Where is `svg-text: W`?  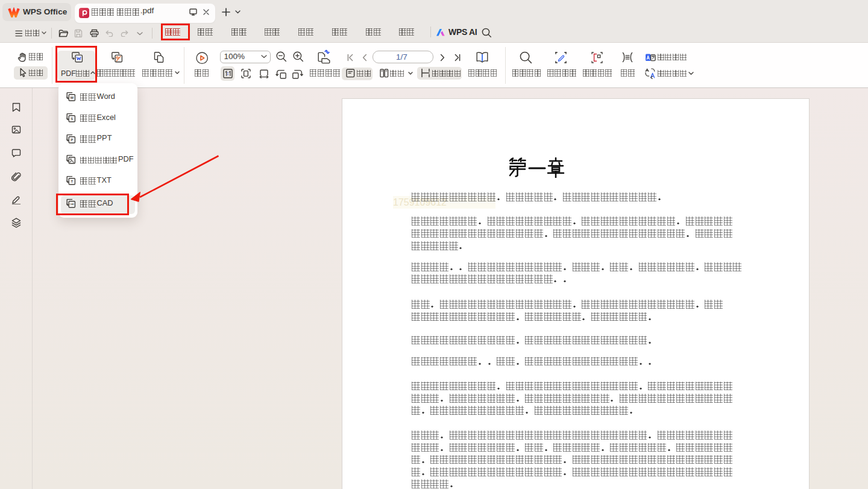
svg-text: W is located at coordinates (72, 98).